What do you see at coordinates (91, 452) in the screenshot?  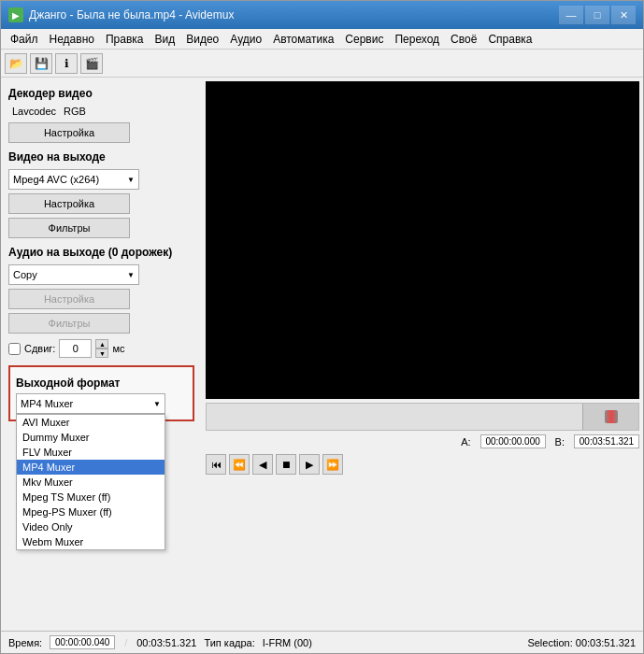 I see `format-option-flv: FLV Muxer` at bounding box center [91, 452].